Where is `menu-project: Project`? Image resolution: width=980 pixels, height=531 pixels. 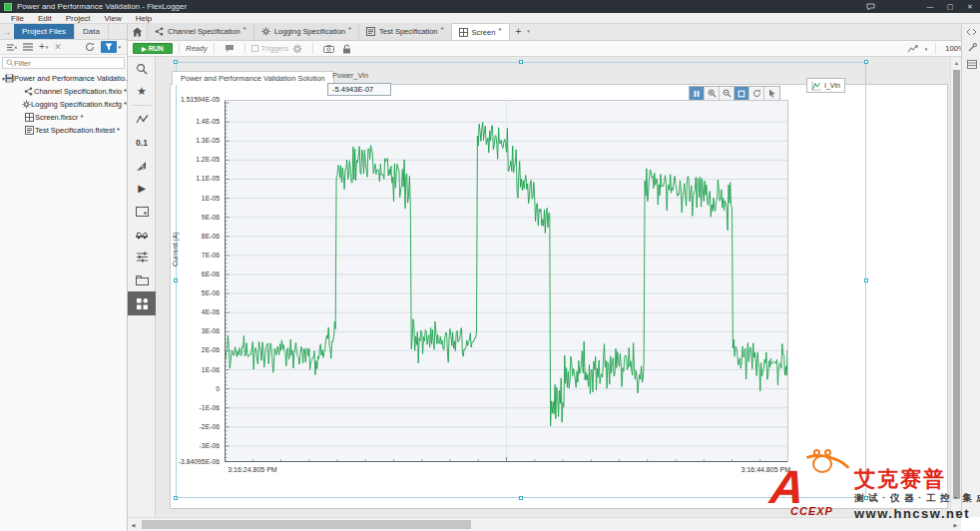
menu-project: Project is located at coordinates (78, 18).